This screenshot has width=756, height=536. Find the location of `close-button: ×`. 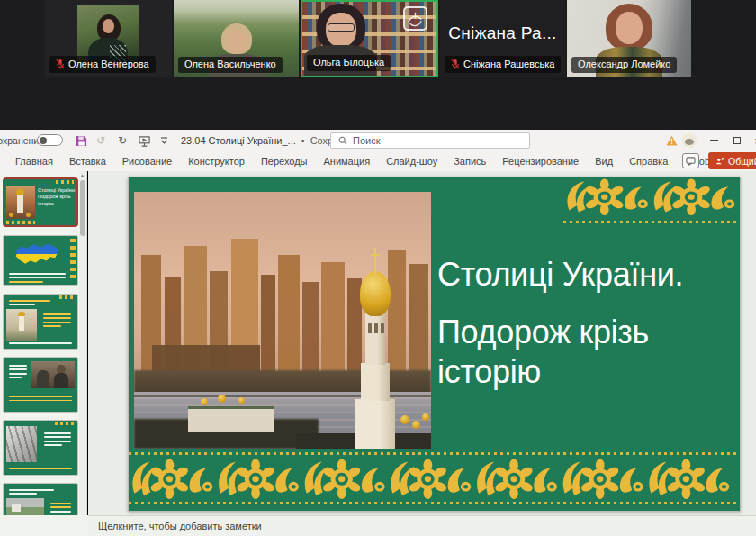

close-button: × is located at coordinates (752, 141).